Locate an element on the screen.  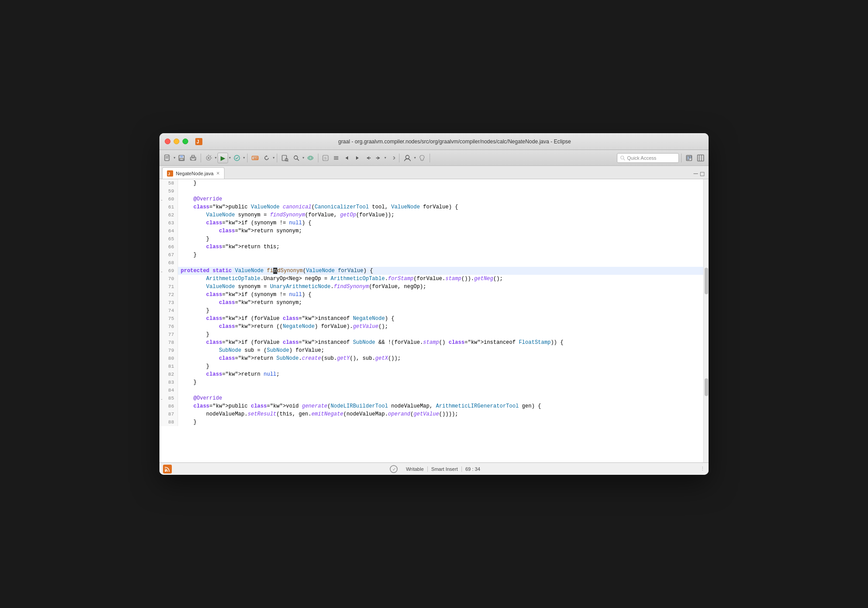
code-line-87: 87 nodeValueMap.setResult(this, gen.emit… is located at coordinates (431, 414).